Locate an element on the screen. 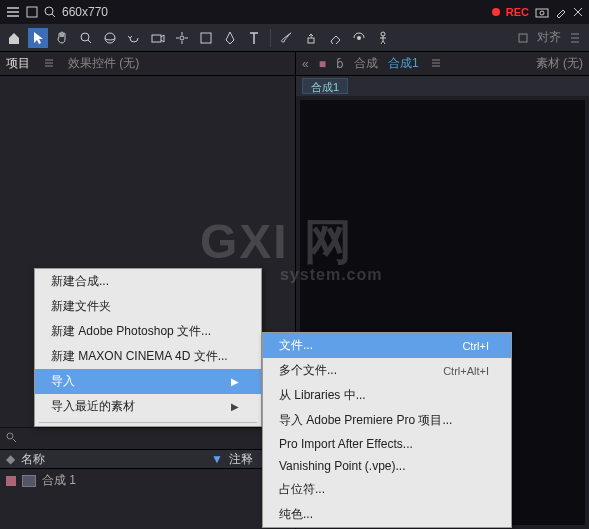 This screenshot has width=589, height=529. tab-effect-controls: 效果控件 (无) is located at coordinates (104, 64).